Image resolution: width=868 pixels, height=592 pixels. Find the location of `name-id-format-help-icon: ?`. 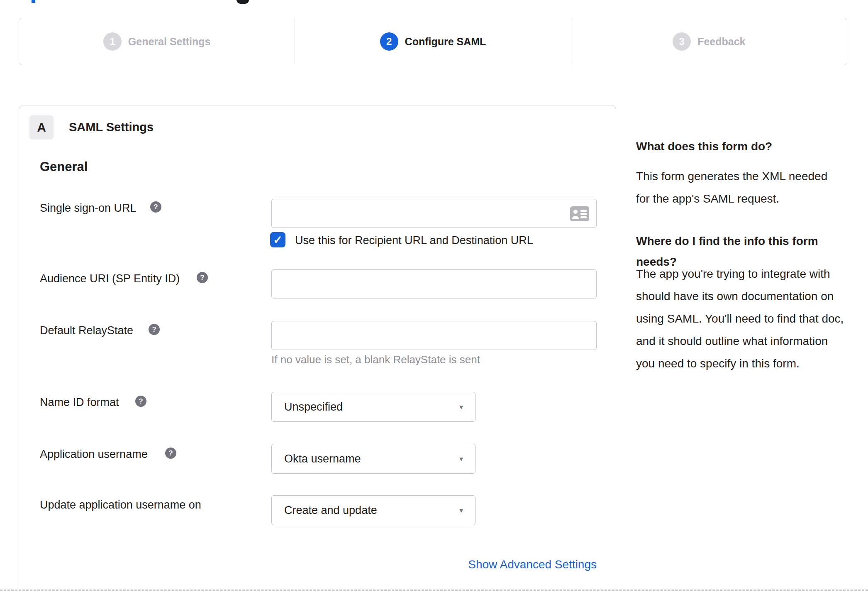

name-id-format-help-icon: ? is located at coordinates (141, 401).